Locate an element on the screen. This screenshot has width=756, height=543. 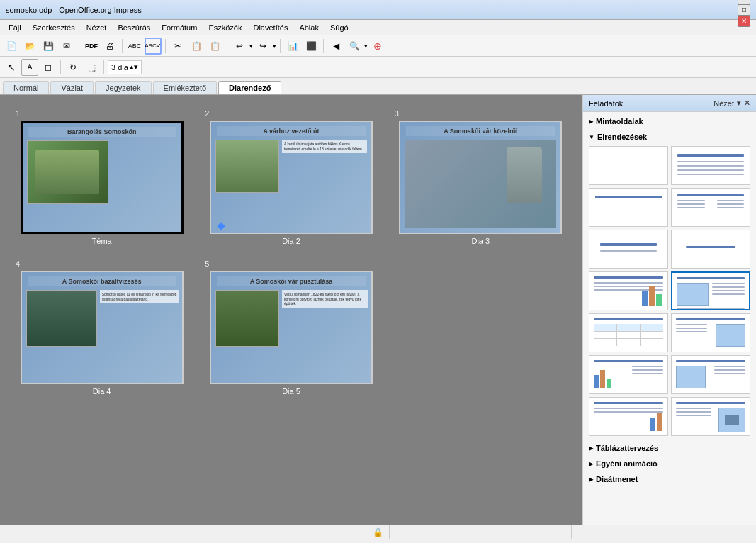
tb-spellcheck-button: ABC is located at coordinates (135, 46).